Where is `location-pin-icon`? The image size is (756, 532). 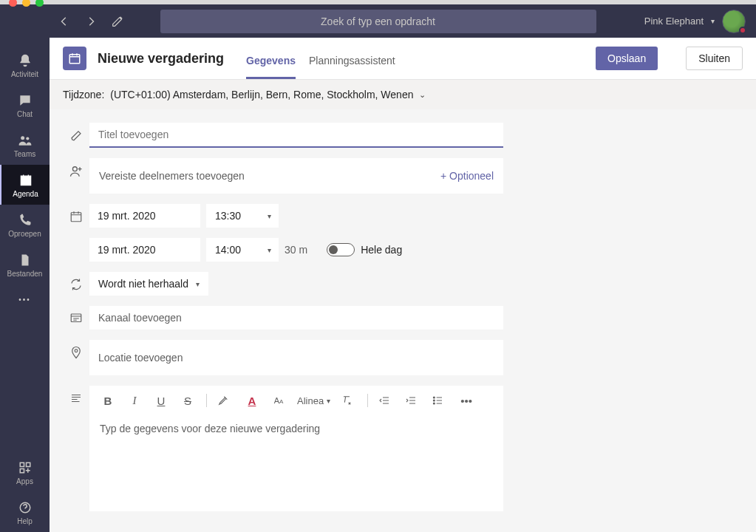
location-pin-icon is located at coordinates (76, 349).